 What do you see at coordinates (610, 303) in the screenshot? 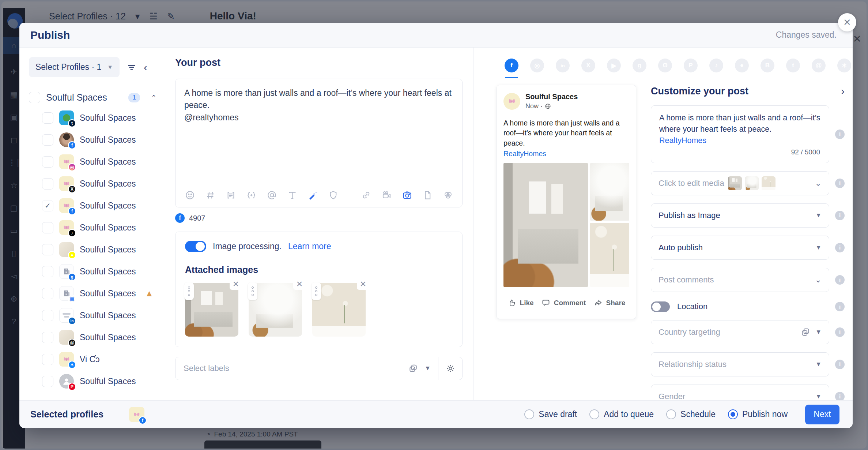
I see `share-button: Share` at bounding box center [610, 303].